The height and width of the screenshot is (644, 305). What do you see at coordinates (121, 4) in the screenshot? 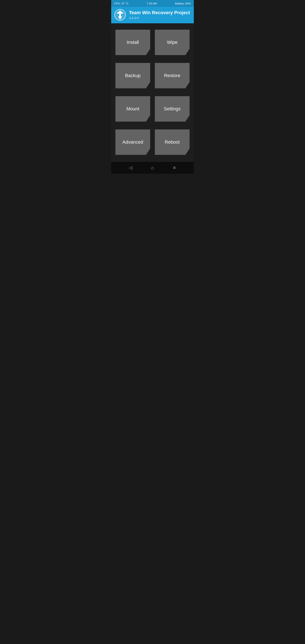
I see `cpu-status: CPU: 37 °C` at bounding box center [121, 4].